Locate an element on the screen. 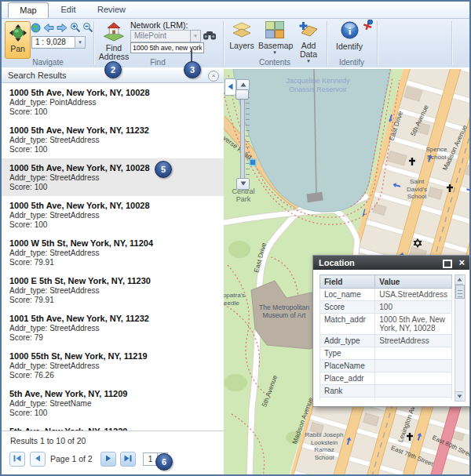 The image size is (471, 476). previous-extent-button is located at coordinates (49, 27).